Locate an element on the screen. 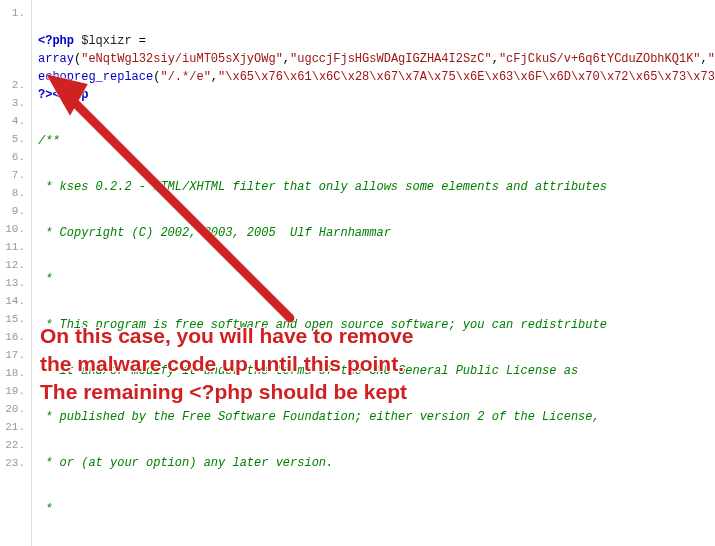  line-number: 19. is located at coordinates (16, 391).